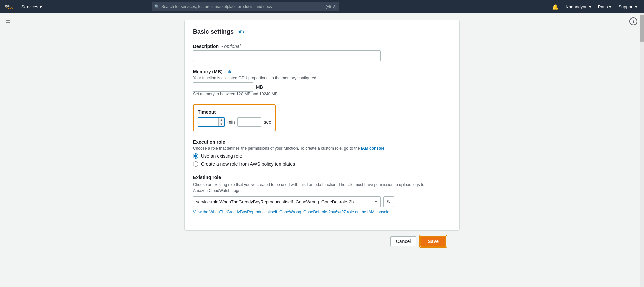 The width and height of the screenshot is (644, 287). I want to click on sidebar-toggle: ☰, so click(8, 21).